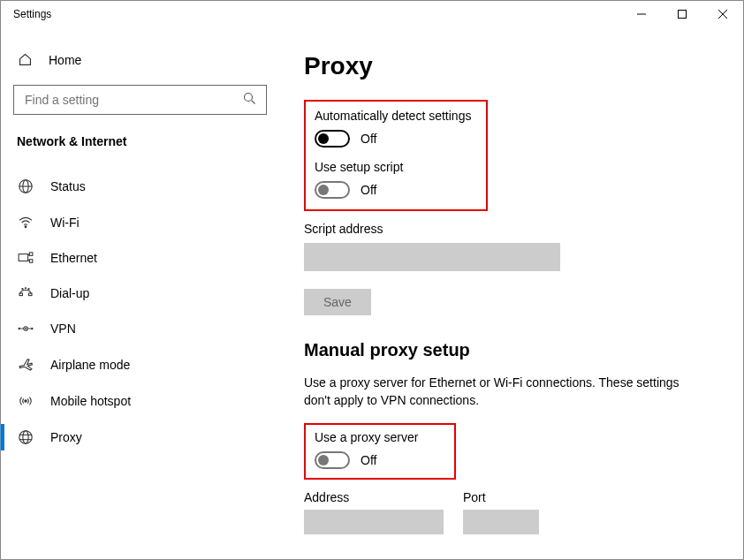 Image resolution: width=744 pixels, height=560 pixels. Describe the element at coordinates (25, 60) in the screenshot. I see `home-icon` at that location.